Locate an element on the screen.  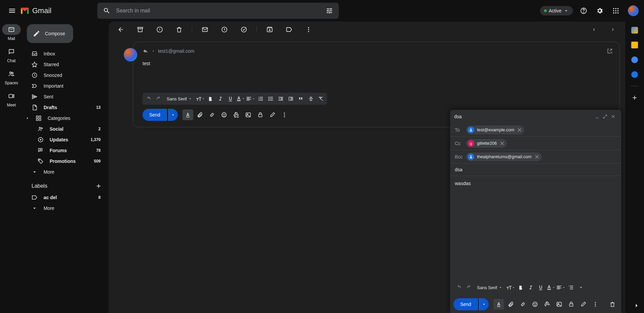
to-row: To test@example.com is located at coordinates (536, 130).